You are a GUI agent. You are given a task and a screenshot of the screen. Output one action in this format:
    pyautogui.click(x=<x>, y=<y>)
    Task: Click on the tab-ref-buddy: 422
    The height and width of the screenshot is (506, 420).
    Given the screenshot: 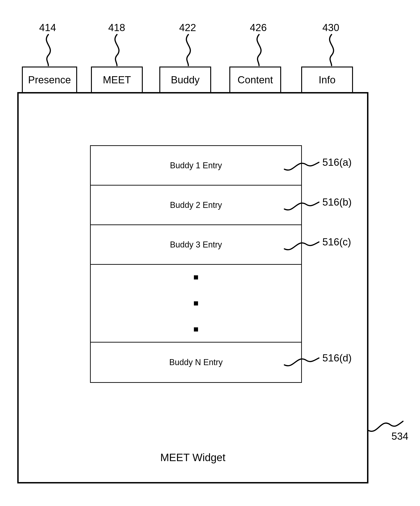 What is the action you would take?
    pyautogui.click(x=187, y=28)
    